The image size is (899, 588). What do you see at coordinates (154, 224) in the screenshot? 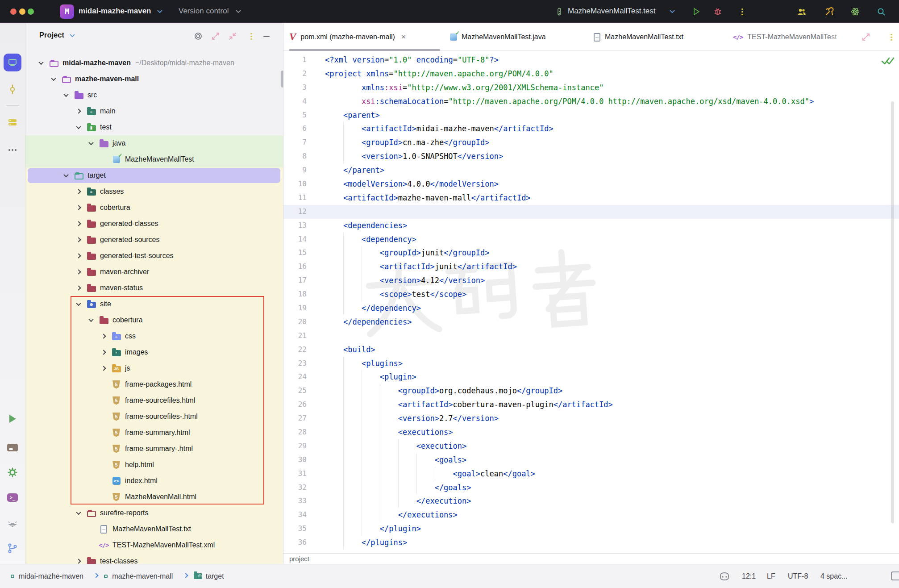
I see `tree-item-generated-classes: generated-classes` at bounding box center [154, 224].